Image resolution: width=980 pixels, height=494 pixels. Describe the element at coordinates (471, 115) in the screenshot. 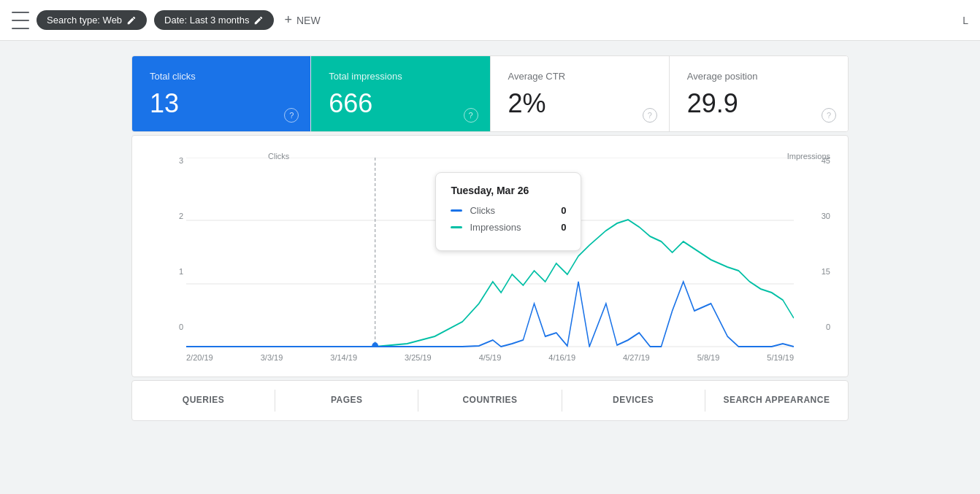

I see `total-impressions-help: ?` at that location.